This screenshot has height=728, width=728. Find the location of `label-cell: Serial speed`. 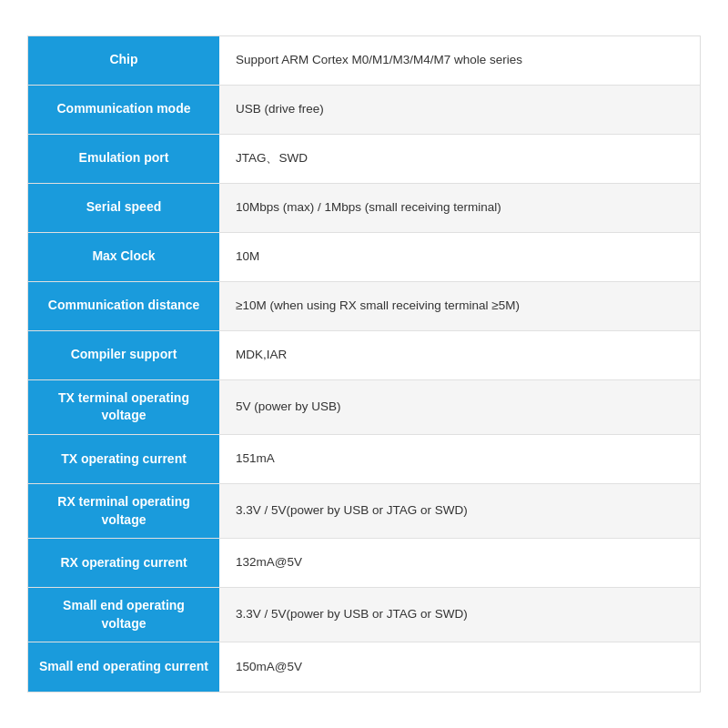

label-cell: Serial speed is located at coordinates (124, 207).